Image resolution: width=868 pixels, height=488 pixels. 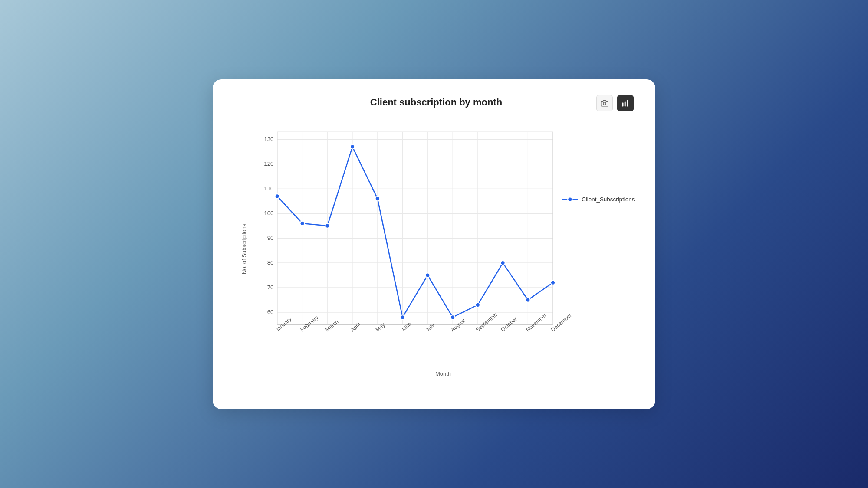 I want to click on svg-text: January, so click(x=284, y=324).